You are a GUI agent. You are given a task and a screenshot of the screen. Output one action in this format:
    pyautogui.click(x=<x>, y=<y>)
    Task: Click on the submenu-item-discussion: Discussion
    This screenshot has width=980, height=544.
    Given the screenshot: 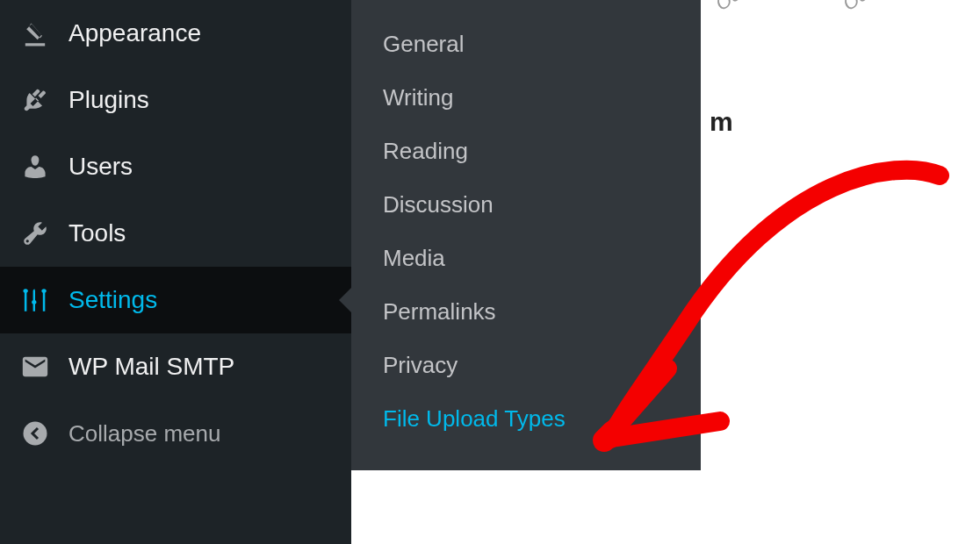 What is the action you would take?
    pyautogui.click(x=526, y=205)
    